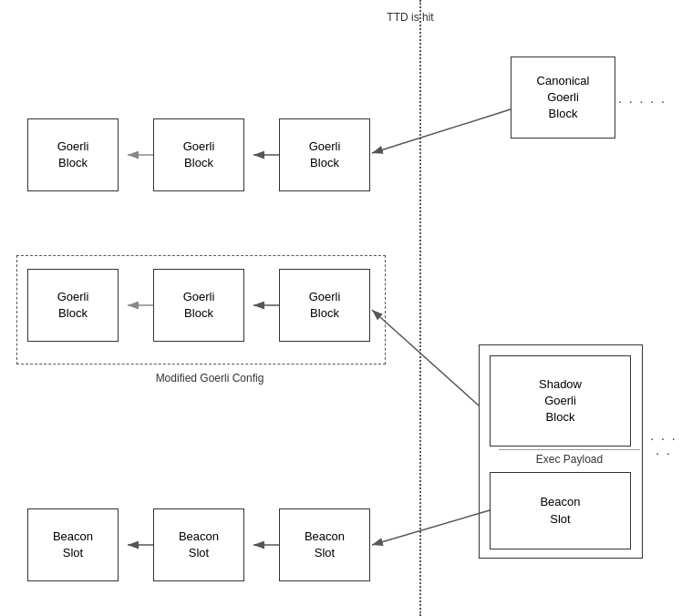  I want to click on shadow-dots: . . . . ., so click(664, 443).